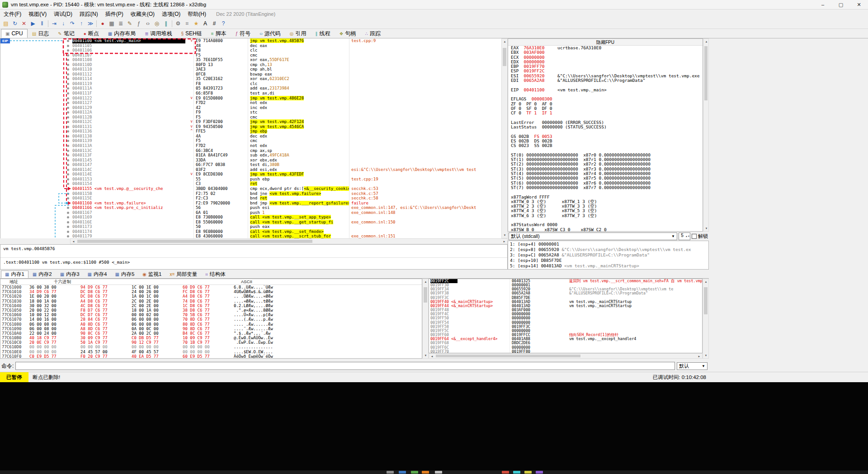  Describe the element at coordinates (609, 255) in the screenshot. I see `argument-line: 3: [esp+C] 0065A2A8 &"ALLUSERSPROFILE=C:…` at that location.